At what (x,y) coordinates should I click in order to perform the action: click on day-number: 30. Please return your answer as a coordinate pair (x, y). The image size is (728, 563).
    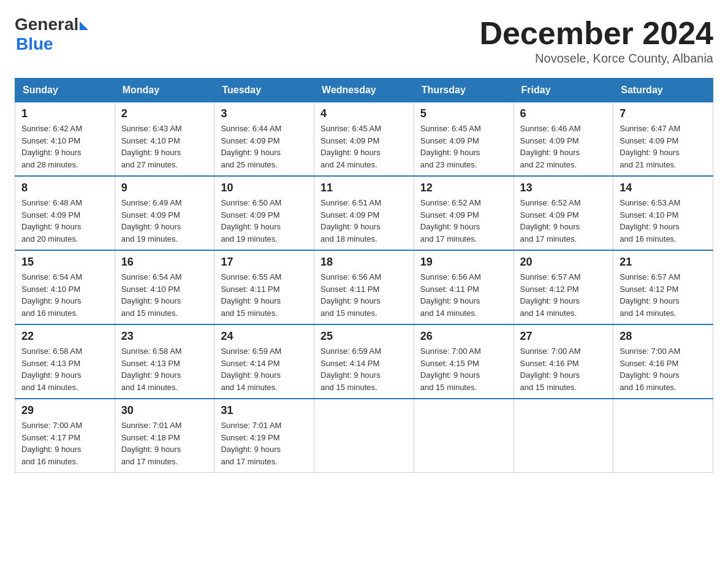
    Looking at the image, I should click on (165, 411).